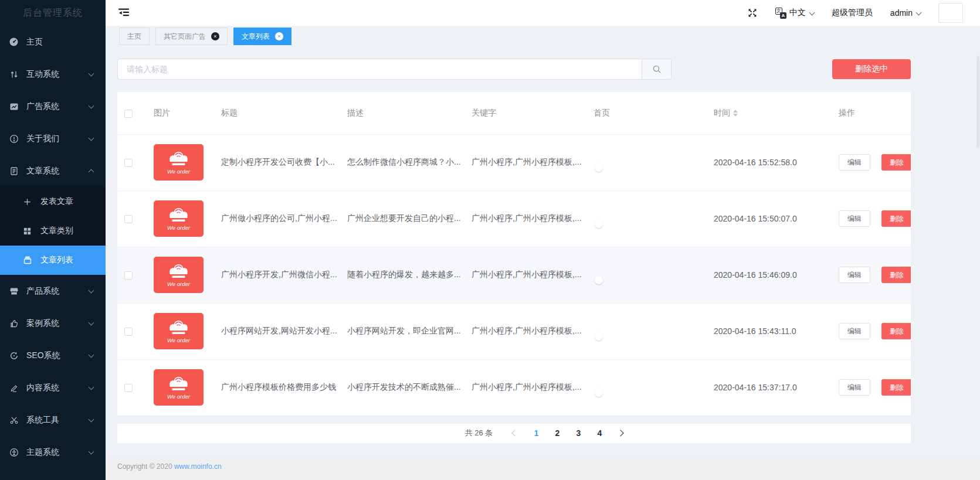  What do you see at coordinates (198, 467) in the screenshot?
I see `footer-link: www.moinfo.cn` at bounding box center [198, 467].